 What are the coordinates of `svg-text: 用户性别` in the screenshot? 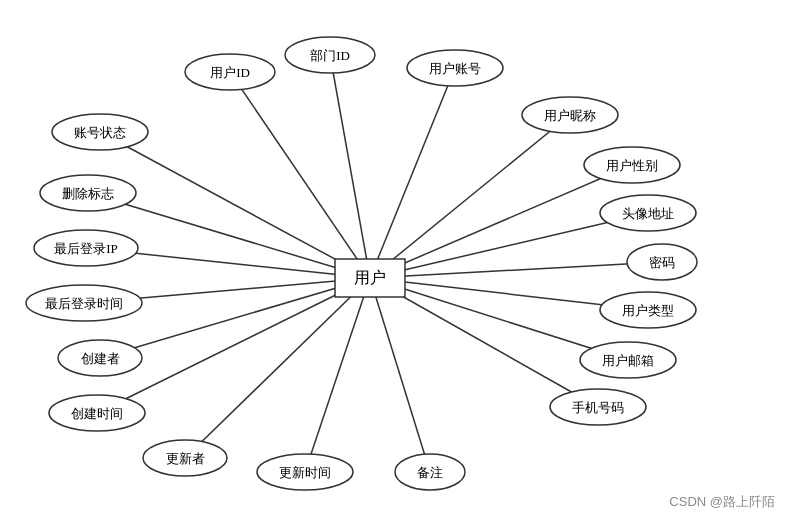 It's located at (632, 166).